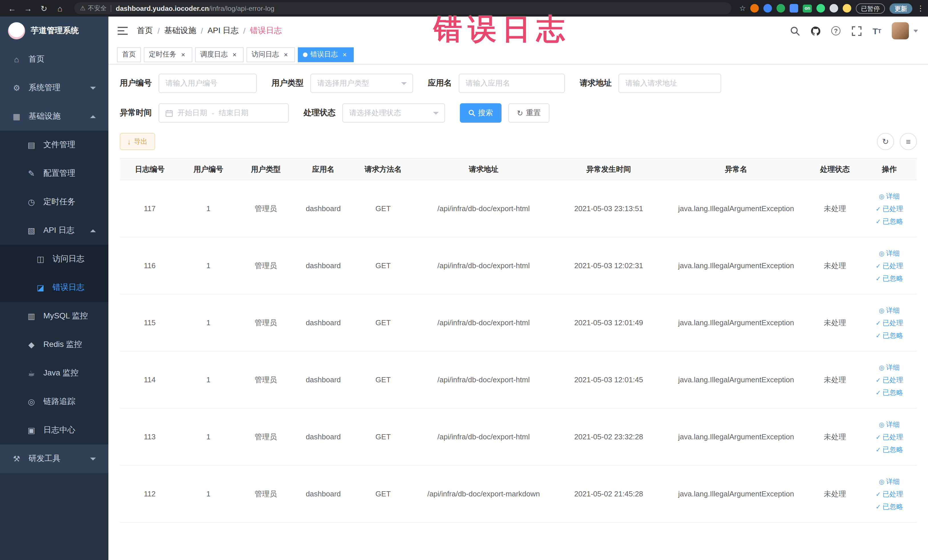 The height and width of the screenshot is (560, 928). I want to click on search-button: 搜索, so click(481, 113).